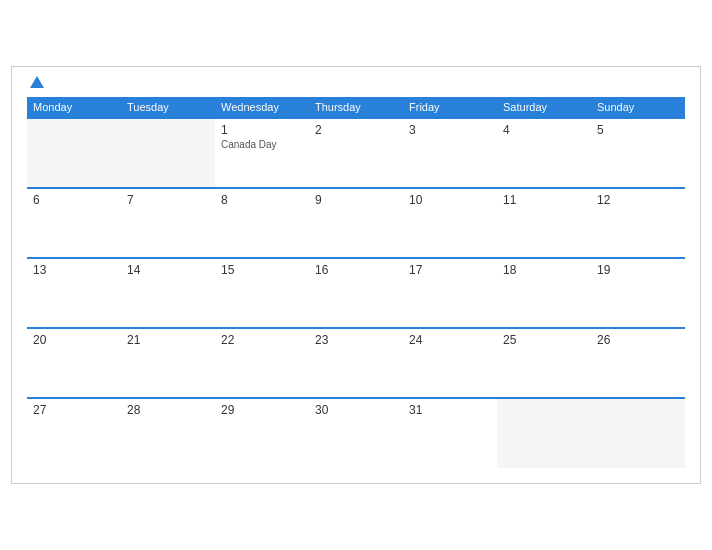 The width and height of the screenshot is (712, 550). What do you see at coordinates (262, 130) in the screenshot?
I see `day-number: 1` at bounding box center [262, 130].